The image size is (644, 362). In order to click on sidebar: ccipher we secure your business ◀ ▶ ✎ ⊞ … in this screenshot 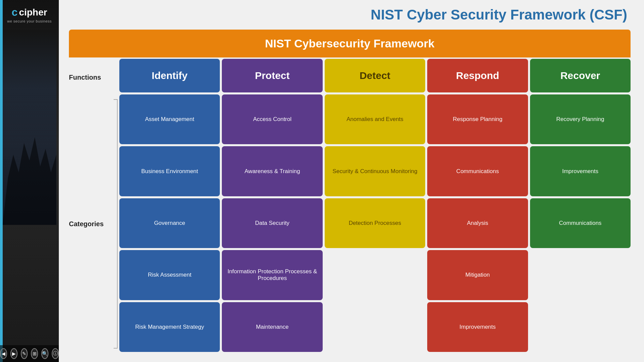, I will do `click(30, 181)`.